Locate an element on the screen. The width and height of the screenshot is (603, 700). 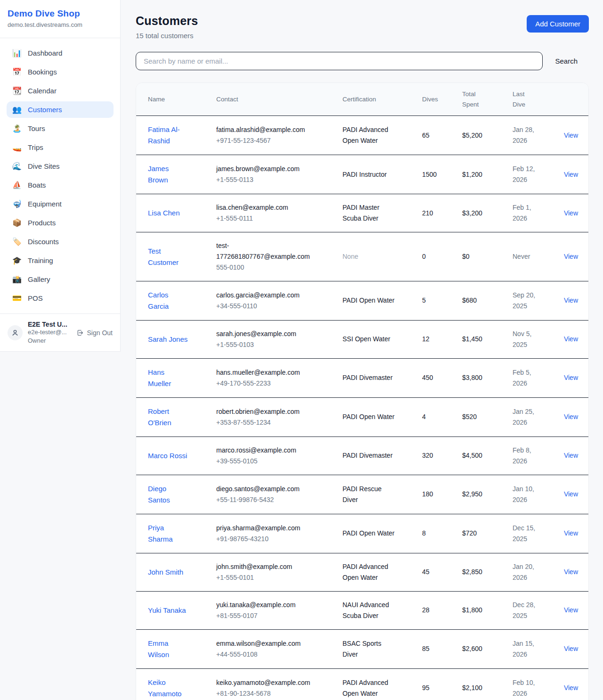
customer-email: carlos.garcia@example.com is located at coordinates (266, 295).